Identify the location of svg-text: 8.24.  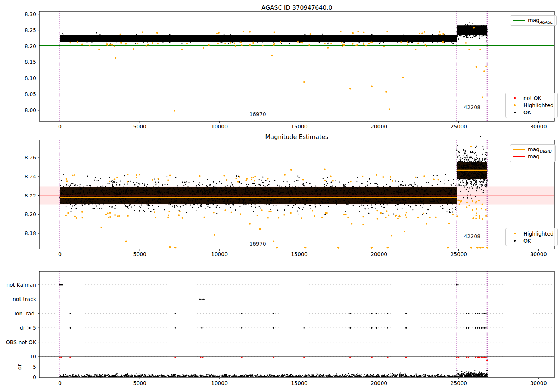
(31, 177).